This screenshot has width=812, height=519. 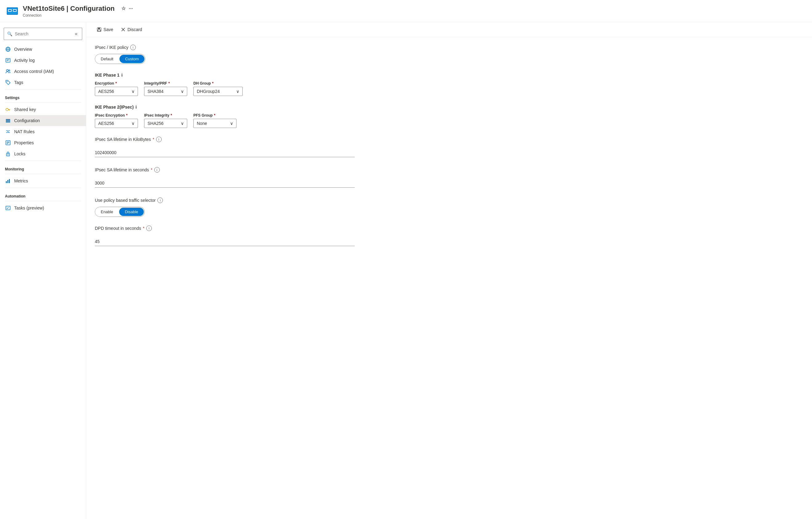 I want to click on discard-button: Discard, so click(x=132, y=30).